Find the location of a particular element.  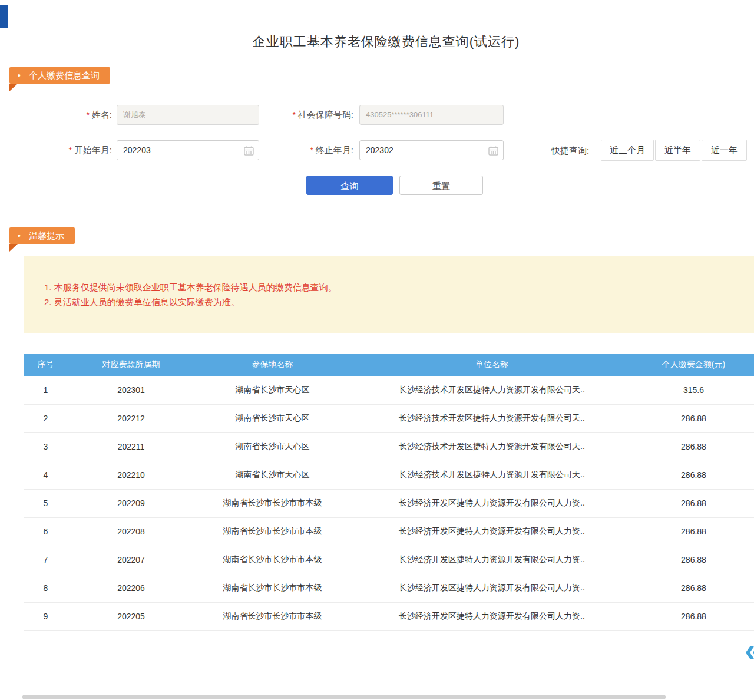

table-cell: 4 is located at coordinates (46, 475).